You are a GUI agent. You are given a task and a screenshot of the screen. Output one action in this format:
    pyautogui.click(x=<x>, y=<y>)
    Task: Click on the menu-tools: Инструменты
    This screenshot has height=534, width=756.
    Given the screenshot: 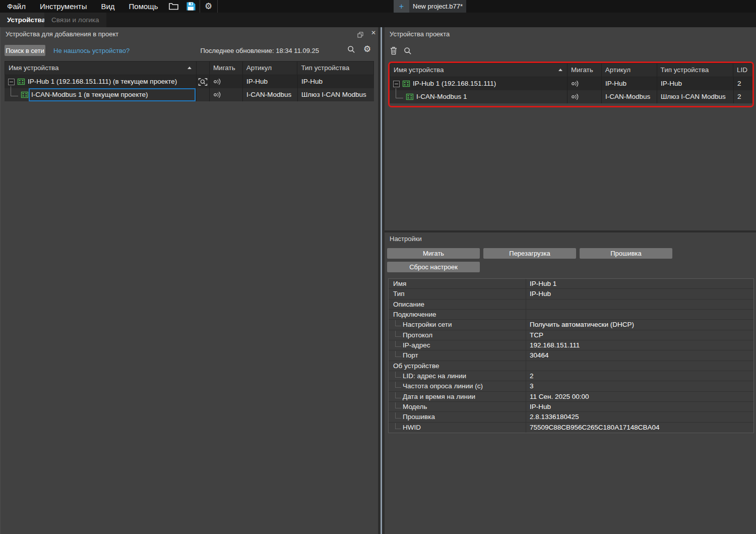 What is the action you would take?
    pyautogui.click(x=64, y=6)
    